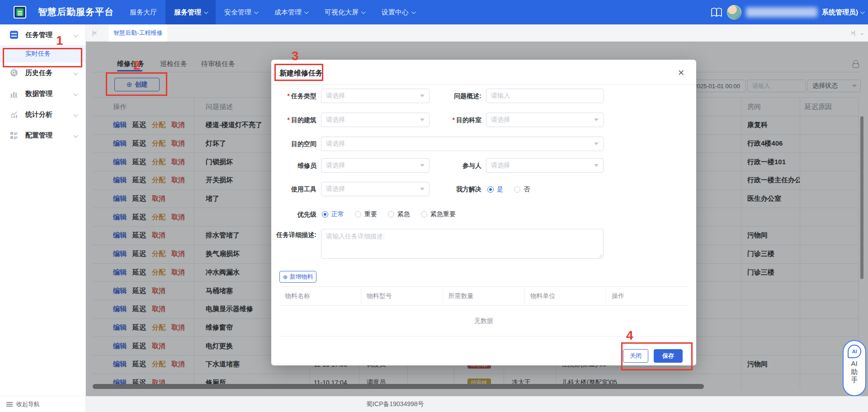 This screenshot has width=868, height=412. I want to click on manual-book-icon, so click(717, 12).